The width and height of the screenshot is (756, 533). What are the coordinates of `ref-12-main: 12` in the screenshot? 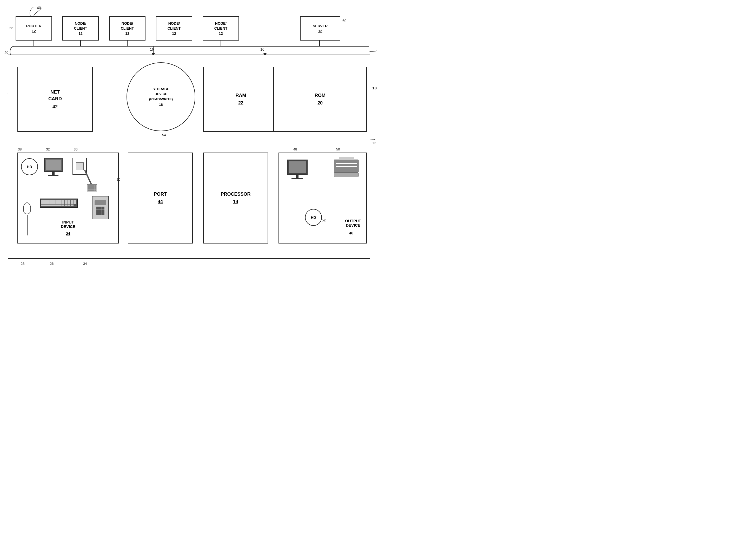 It's located at (374, 143).